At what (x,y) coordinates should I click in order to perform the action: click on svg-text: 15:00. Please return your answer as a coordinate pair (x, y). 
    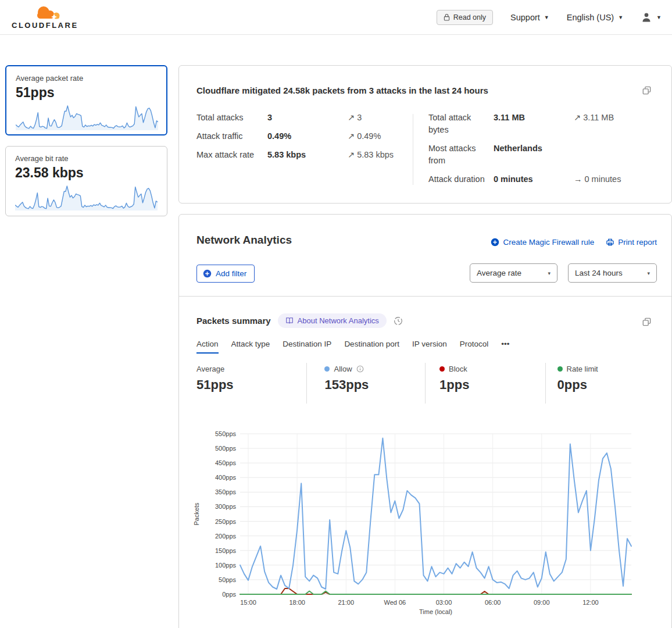
    Looking at the image, I should click on (248, 602).